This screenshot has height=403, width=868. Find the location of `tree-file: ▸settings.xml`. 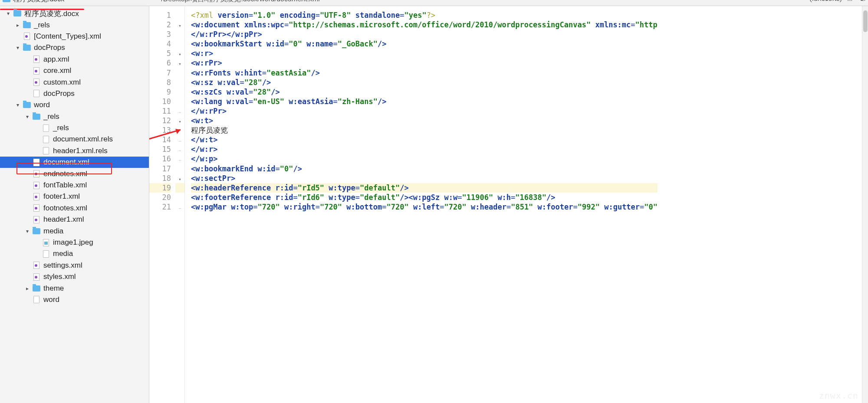

tree-file: ▸settings.xml is located at coordinates (75, 265).